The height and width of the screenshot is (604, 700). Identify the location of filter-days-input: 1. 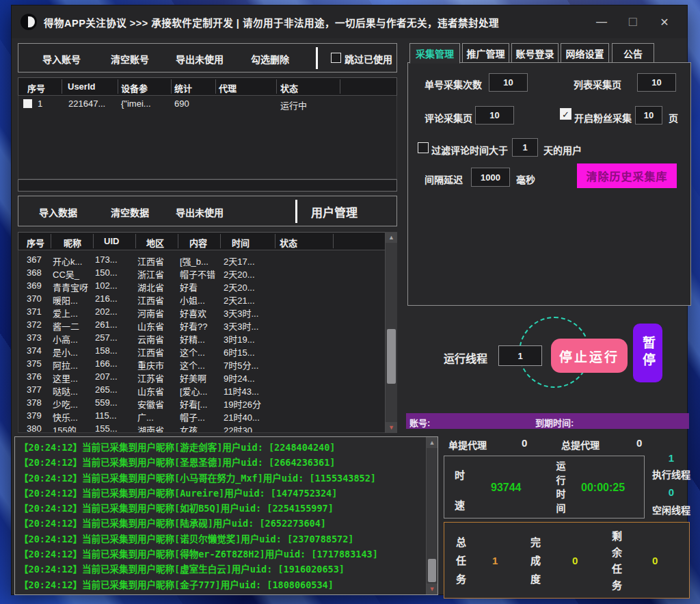
(525, 148).